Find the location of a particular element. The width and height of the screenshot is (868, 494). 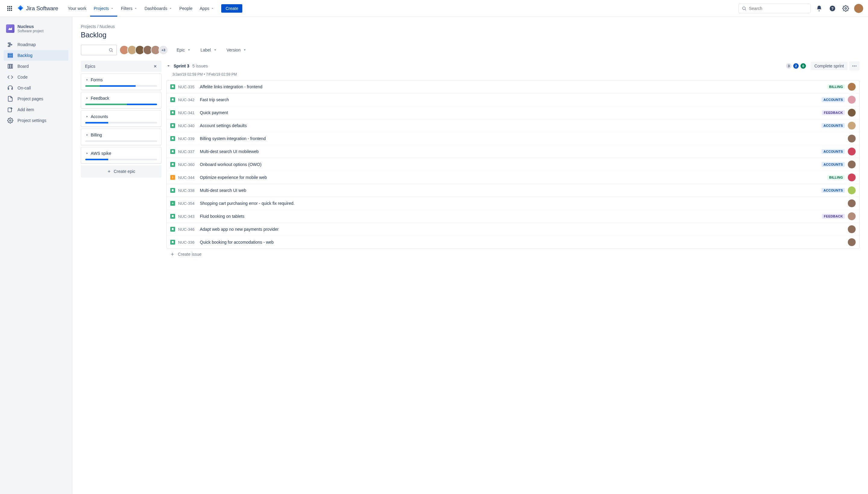

breadcrumb-root: Projects is located at coordinates (88, 26).